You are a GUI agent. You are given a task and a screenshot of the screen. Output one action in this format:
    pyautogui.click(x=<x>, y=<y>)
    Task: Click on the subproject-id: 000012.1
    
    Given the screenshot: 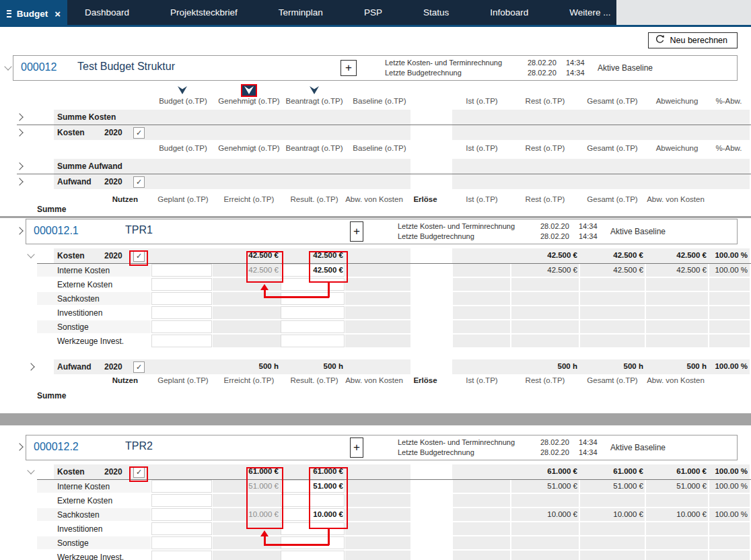 What is the action you would take?
    pyautogui.click(x=57, y=231)
    